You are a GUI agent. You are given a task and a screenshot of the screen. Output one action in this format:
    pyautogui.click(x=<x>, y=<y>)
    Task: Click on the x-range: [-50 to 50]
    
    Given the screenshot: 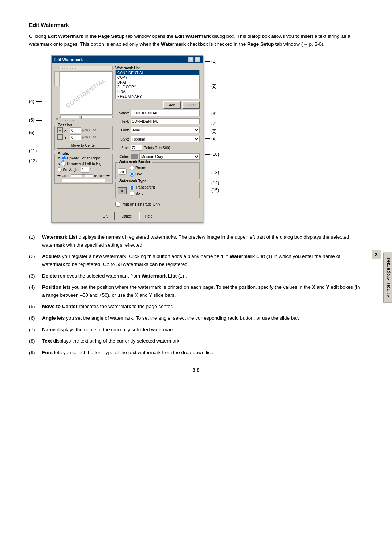 What is the action you would take?
    pyautogui.click(x=90, y=130)
    